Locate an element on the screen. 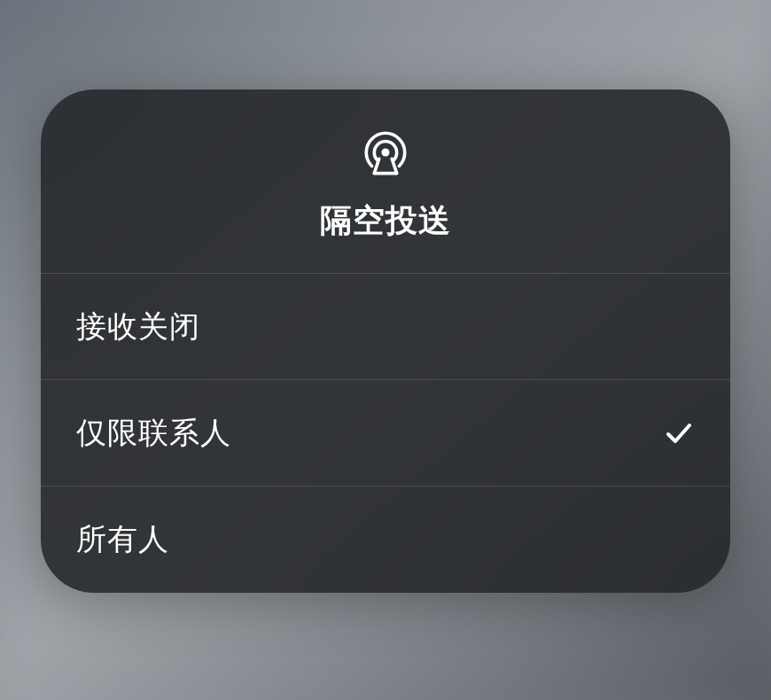  panel-title: 隔空投送 is located at coordinates (386, 222).